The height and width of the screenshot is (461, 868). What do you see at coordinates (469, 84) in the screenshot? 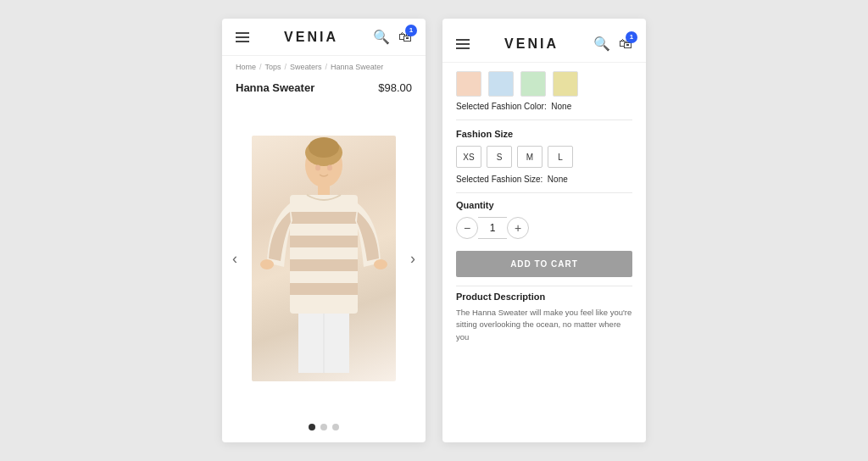
I see `color-swatch-peach` at bounding box center [469, 84].